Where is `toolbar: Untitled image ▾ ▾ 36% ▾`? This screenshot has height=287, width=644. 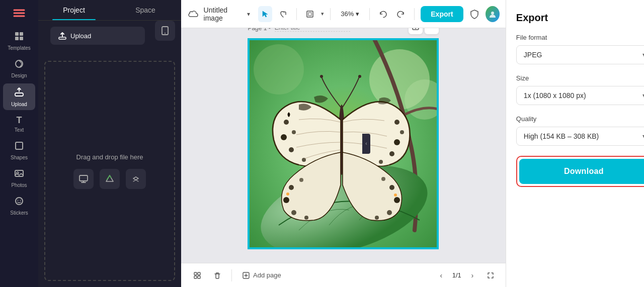
toolbar: Untitled image ▾ ▾ 36% ▾ is located at coordinates (343, 14).